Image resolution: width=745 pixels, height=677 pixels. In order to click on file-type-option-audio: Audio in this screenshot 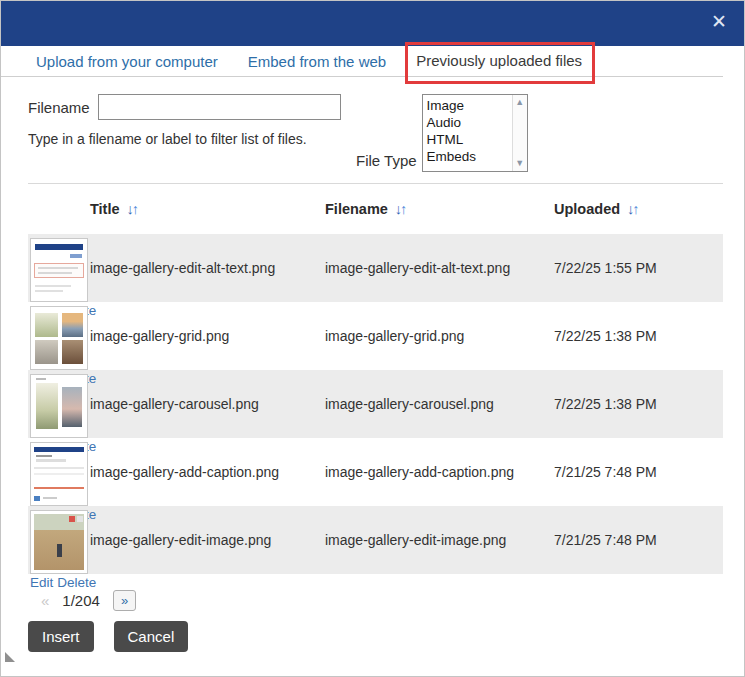, I will do `click(470, 122)`.